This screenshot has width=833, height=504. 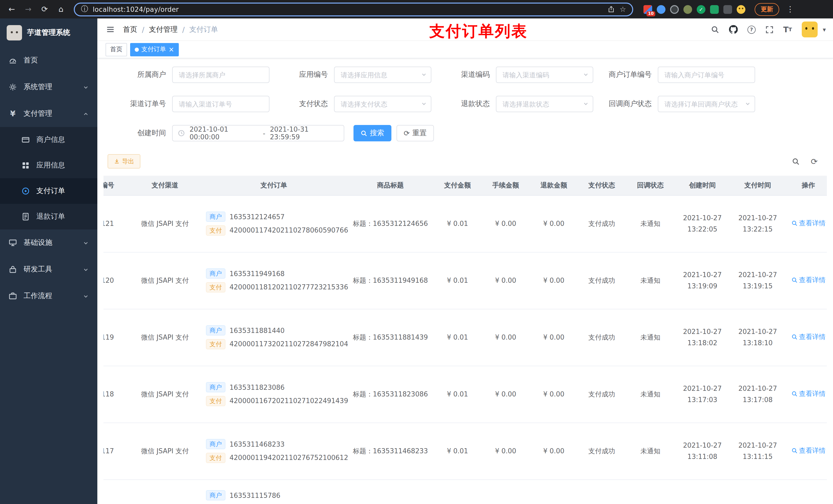 What do you see at coordinates (415, 133) in the screenshot?
I see `reset-button: ⟳ 重置` at bounding box center [415, 133].